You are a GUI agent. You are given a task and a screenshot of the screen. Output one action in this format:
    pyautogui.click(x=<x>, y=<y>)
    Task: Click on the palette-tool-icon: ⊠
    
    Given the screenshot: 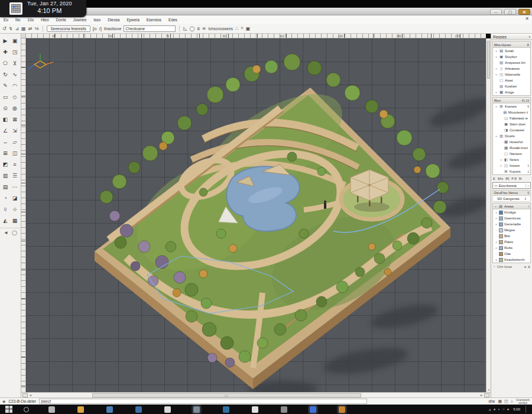 What is the action you would take?
    pyautogui.click(x=15, y=119)
    